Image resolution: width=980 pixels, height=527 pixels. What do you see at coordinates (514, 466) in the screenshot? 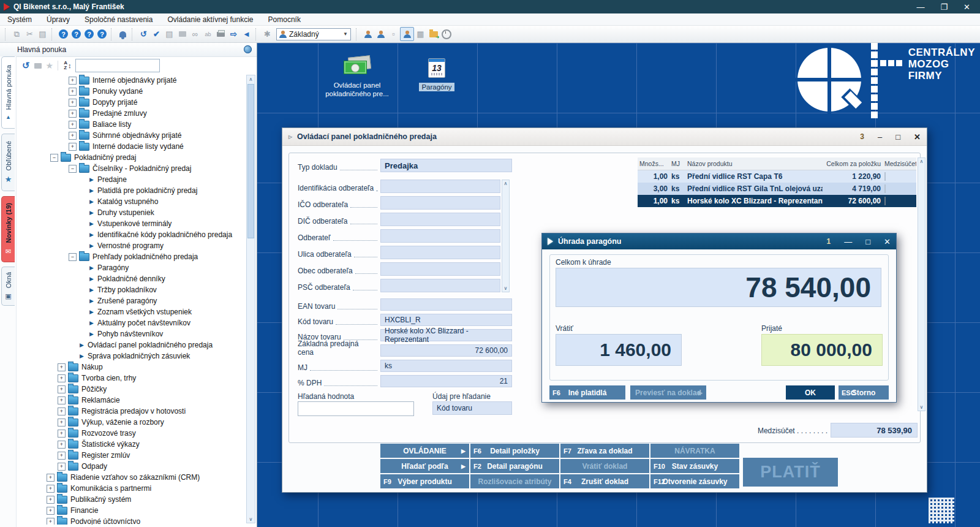
I see `action-button-detail-parag-nu: F2Detail paragónu` at bounding box center [514, 466].